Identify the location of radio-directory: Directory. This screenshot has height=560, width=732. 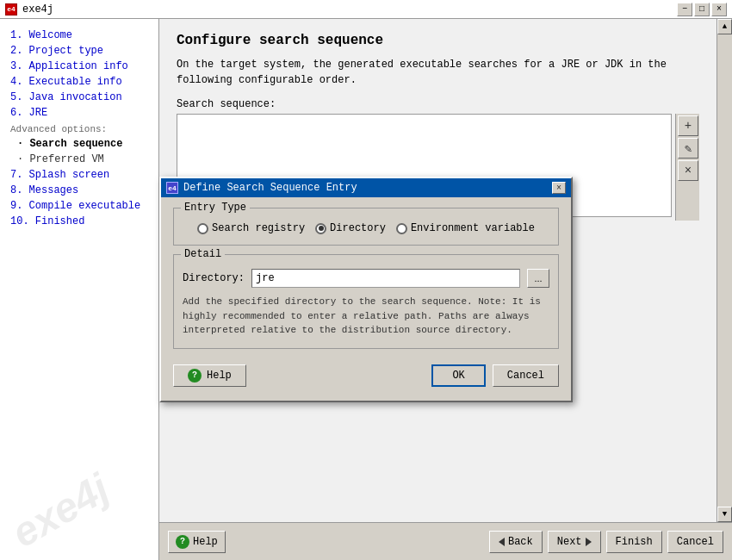
(350, 228).